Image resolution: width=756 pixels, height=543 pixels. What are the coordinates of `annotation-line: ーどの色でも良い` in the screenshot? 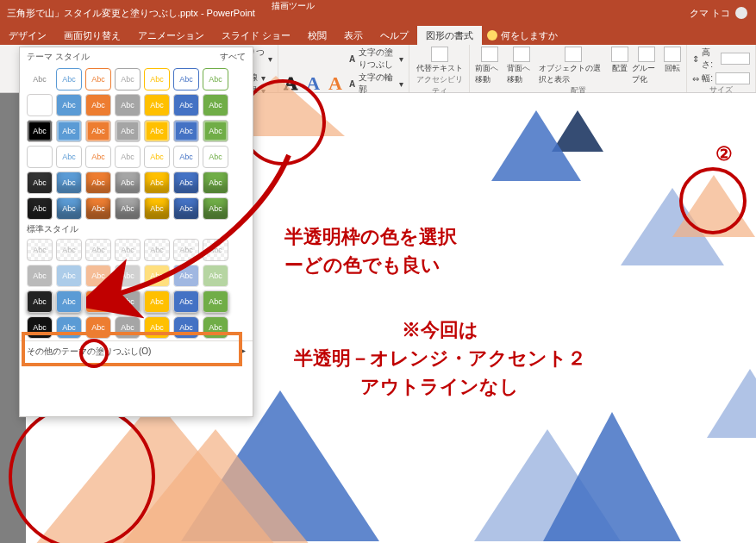 It's located at (371, 265).